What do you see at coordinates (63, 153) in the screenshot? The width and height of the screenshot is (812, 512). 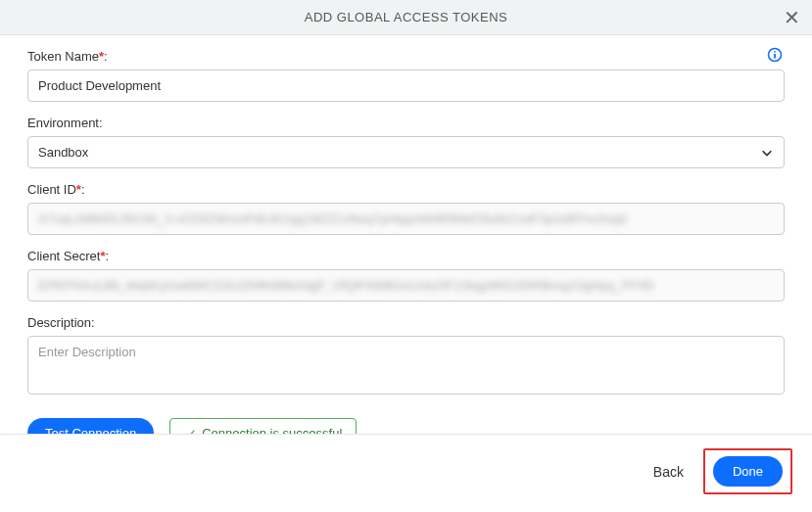 I see `environment-value: Sandbox` at bounding box center [63, 153].